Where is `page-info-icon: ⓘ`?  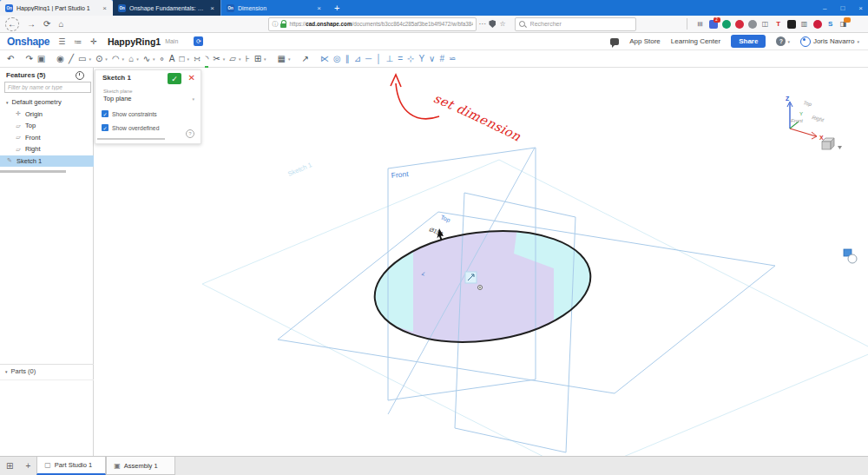 page-info-icon: ⓘ is located at coordinates (274, 24).